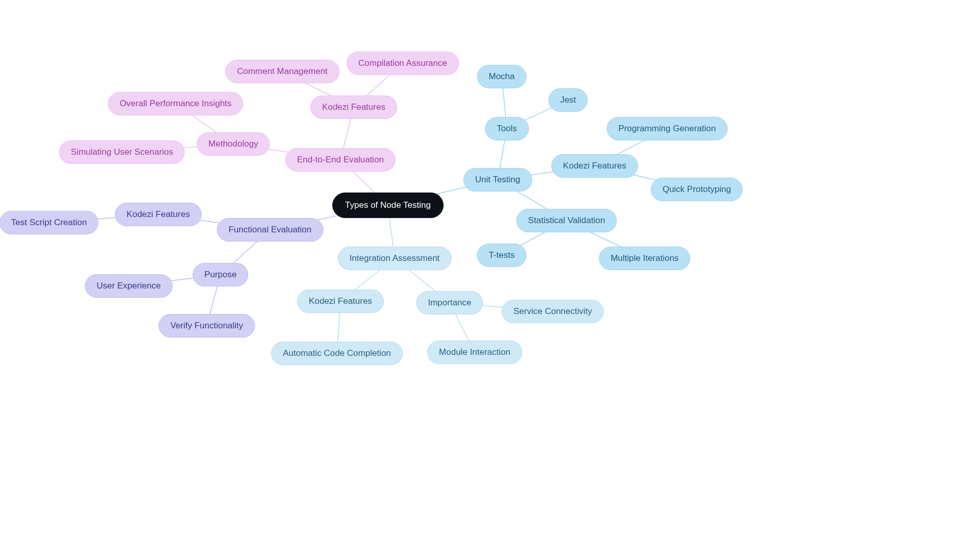 The height and width of the screenshot is (553, 980). What do you see at coordinates (668, 129) in the screenshot?
I see `mindmap-node-proggen: Programming Generation` at bounding box center [668, 129].